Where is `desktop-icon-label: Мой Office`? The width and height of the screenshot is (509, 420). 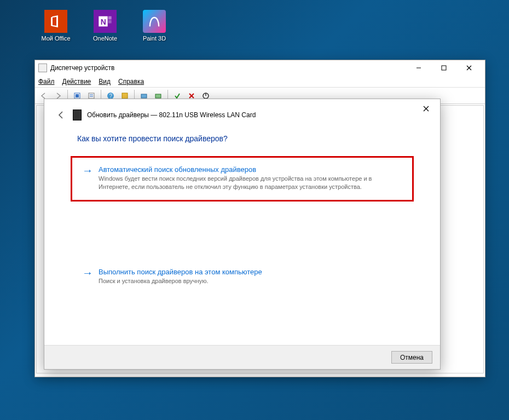 desktop-icon-label: Мой Office is located at coordinates (56, 38).